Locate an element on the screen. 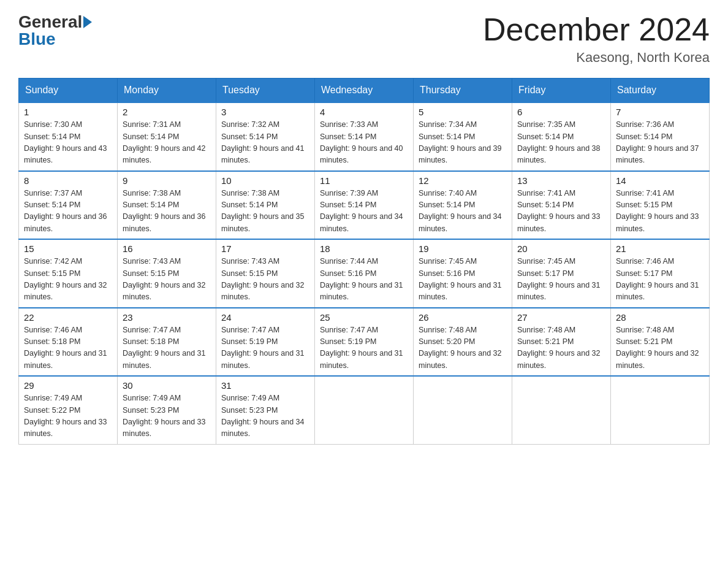 The image size is (728, 563). day-info: Sunrise: 7:40 AMSunset: 5:14 PMDaylight:… is located at coordinates (463, 212).